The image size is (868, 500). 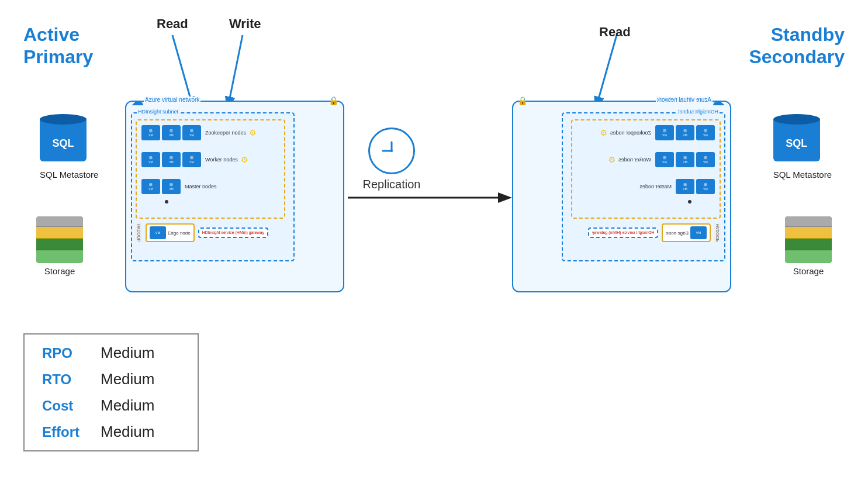 I want to click on sql-text-right: SQL, so click(x=796, y=144).